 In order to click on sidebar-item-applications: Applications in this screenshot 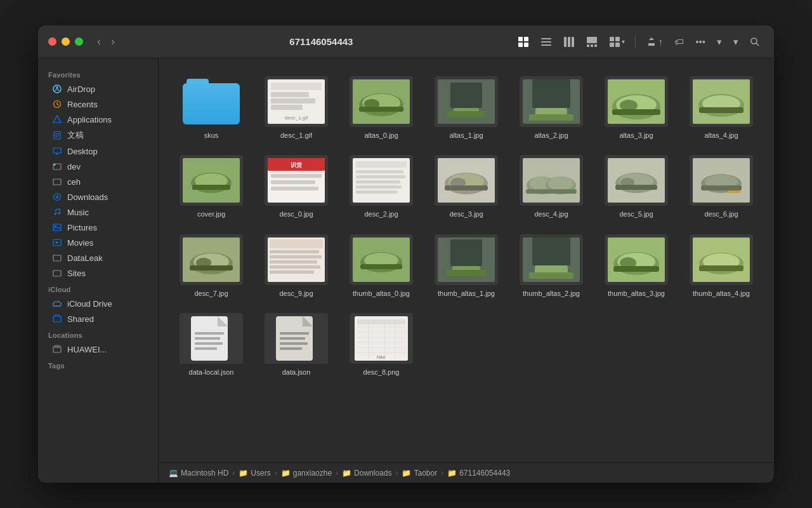, I will do `click(98, 119)`.